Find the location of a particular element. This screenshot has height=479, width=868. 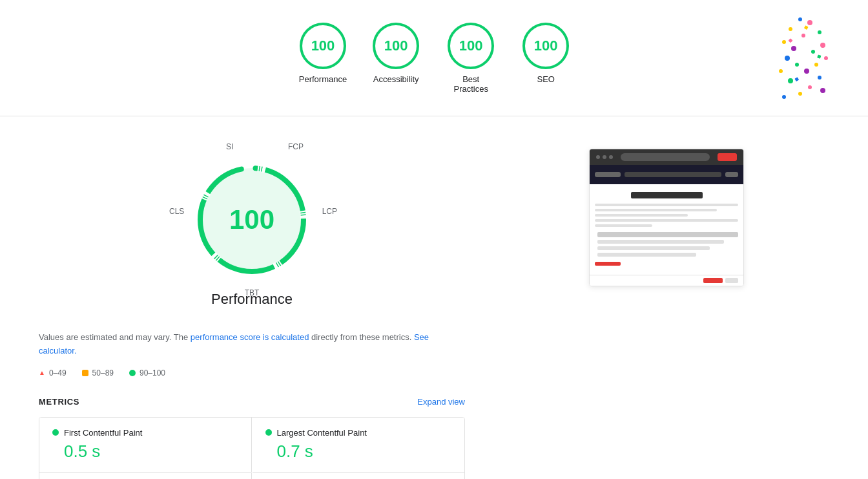

metric-value-lcp: 0.7 s is located at coordinates (359, 451).